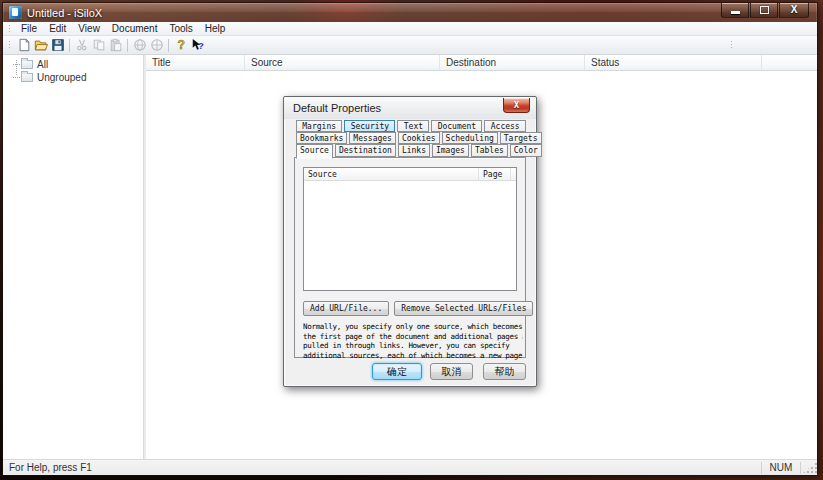 The width and height of the screenshot is (823, 480). Describe the element at coordinates (765, 10) in the screenshot. I see `caption-buttons: X` at that location.